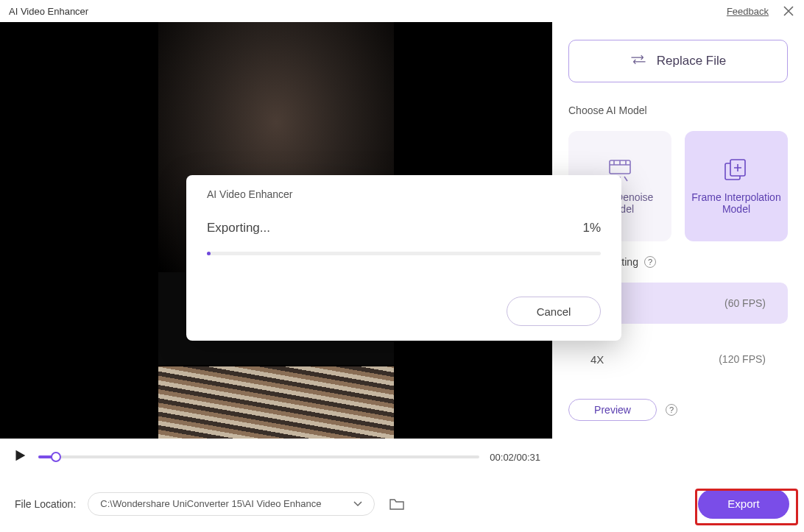 Image resolution: width=804 pixels, height=532 pixels. Describe the element at coordinates (597, 359) in the screenshot. I see `fps-mult-4x: 4X` at that location.